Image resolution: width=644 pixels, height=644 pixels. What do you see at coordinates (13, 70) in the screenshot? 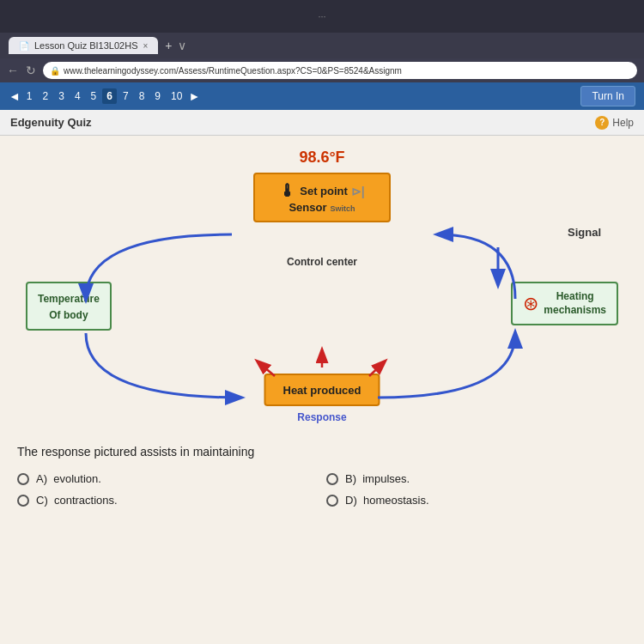
I see `back-button: ←` at bounding box center [13, 70].